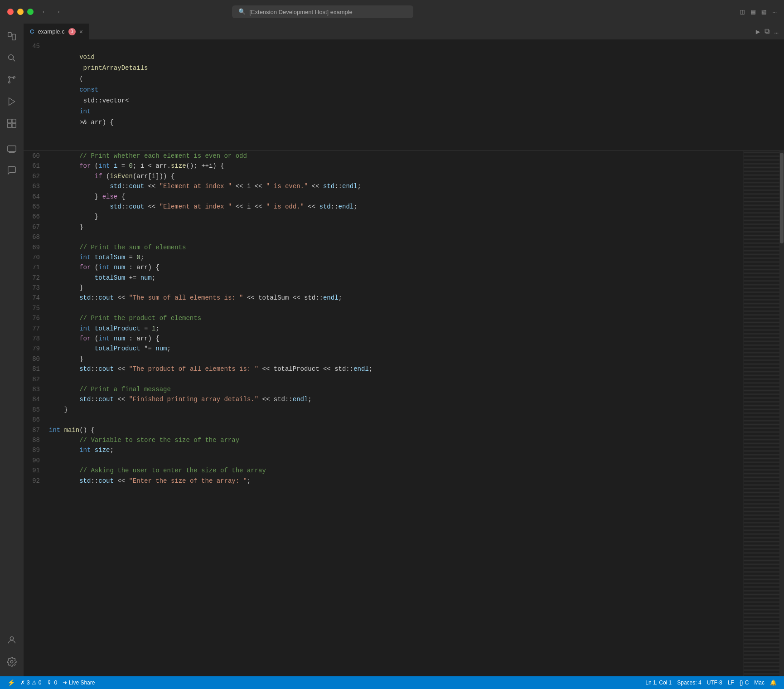 Image resolution: width=784 pixels, height=689 pixels. What do you see at coordinates (12, 80) in the screenshot?
I see `sidebar-item-source-control` at bounding box center [12, 80].